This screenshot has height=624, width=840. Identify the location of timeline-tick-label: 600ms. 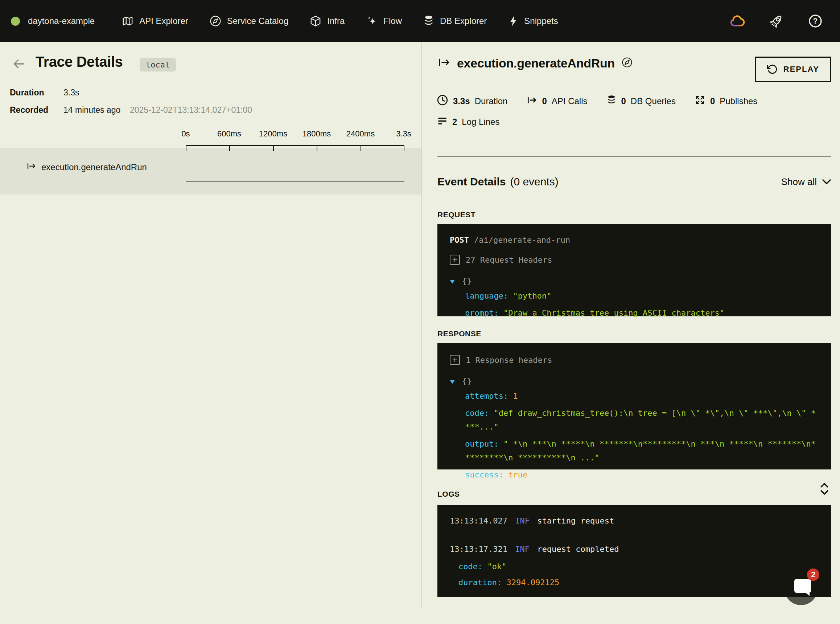
(229, 134).